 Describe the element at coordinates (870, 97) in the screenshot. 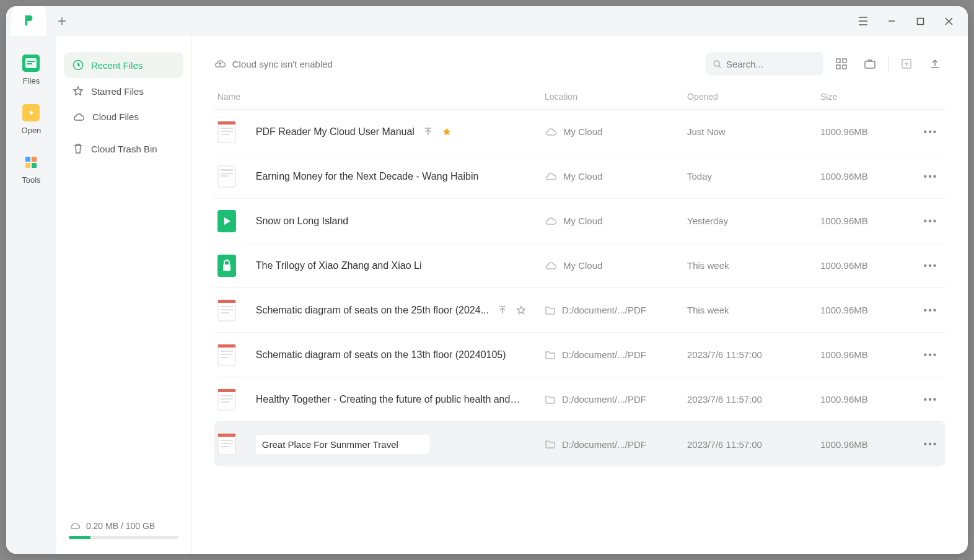

I see `col-size: Size` at that location.